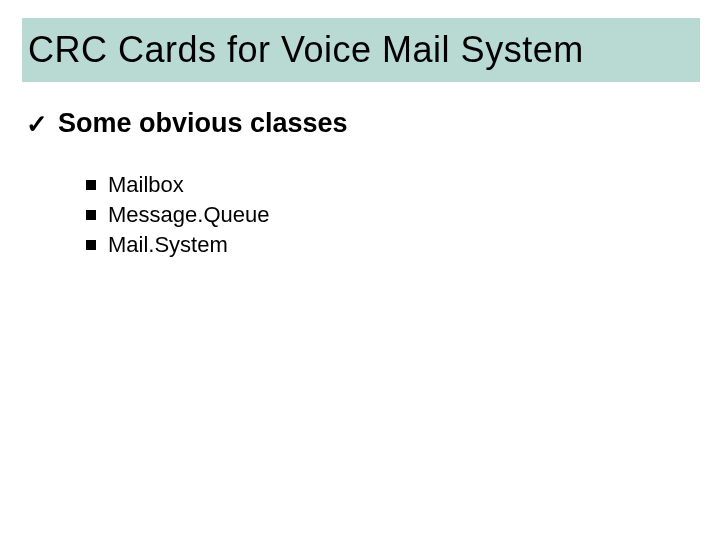 This screenshot has width=720, height=540. What do you see at coordinates (178, 215) in the screenshot?
I see `list-item: Message.Queue` at bounding box center [178, 215].